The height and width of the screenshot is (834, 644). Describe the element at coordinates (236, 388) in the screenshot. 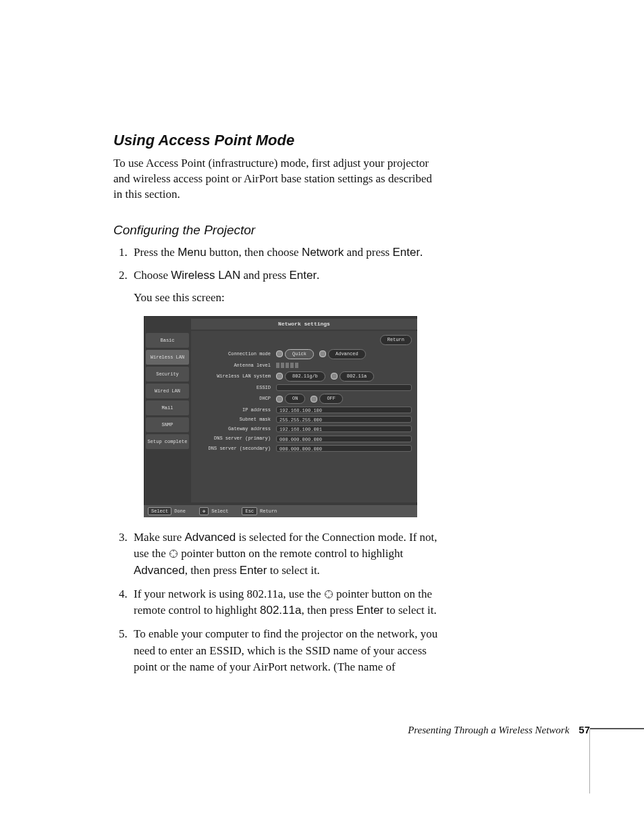

I see `label-essid: ESSID` at that location.